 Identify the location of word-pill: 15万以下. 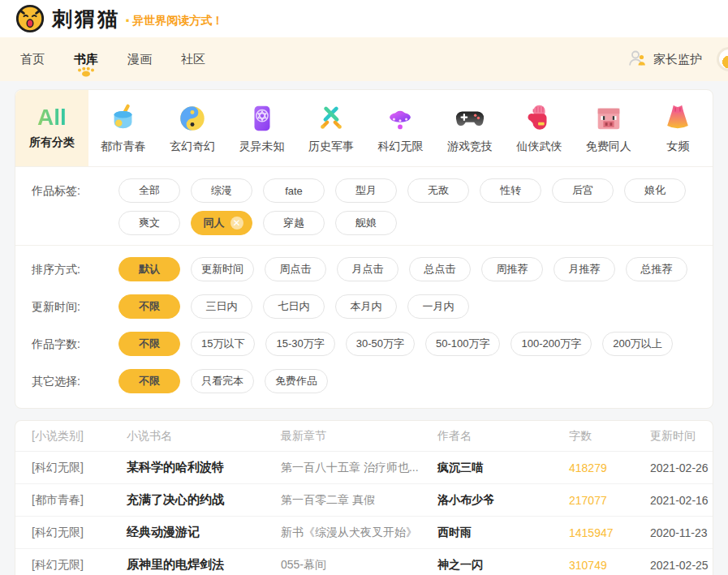
(222, 344).